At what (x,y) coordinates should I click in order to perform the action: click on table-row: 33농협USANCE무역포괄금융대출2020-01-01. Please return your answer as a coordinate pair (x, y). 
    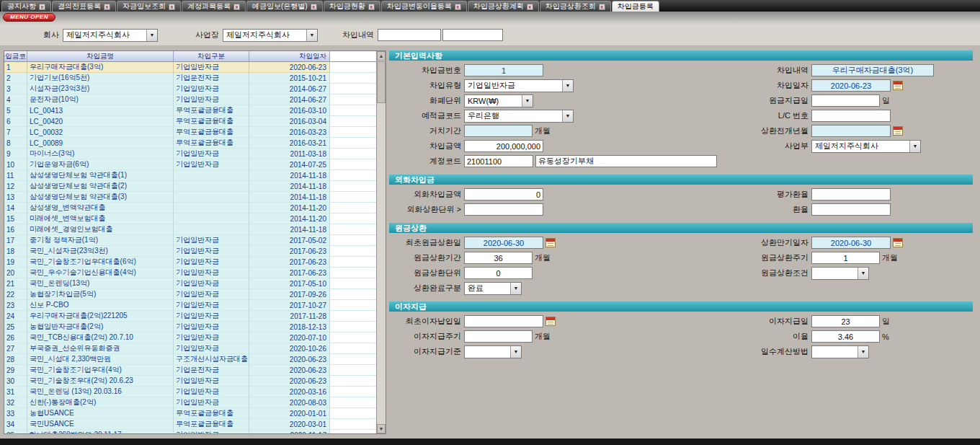
    Looking at the image, I should click on (190, 414).